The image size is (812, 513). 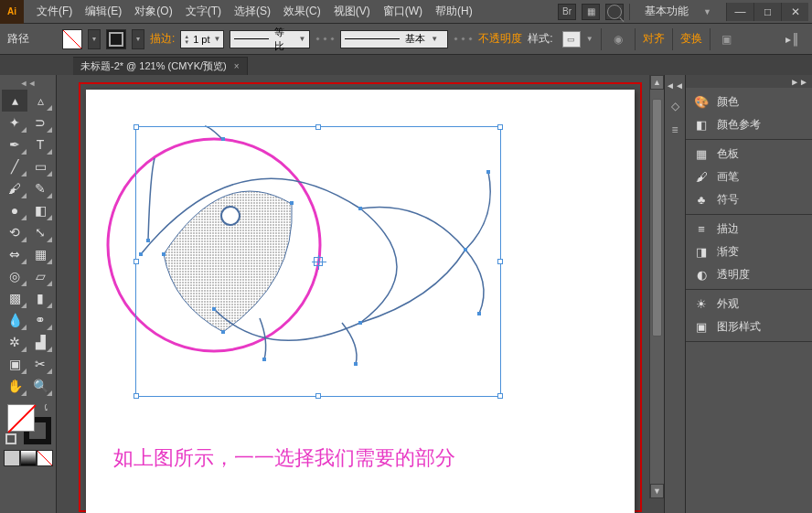 I want to click on recolor-icon: ◉, so click(x=618, y=39).